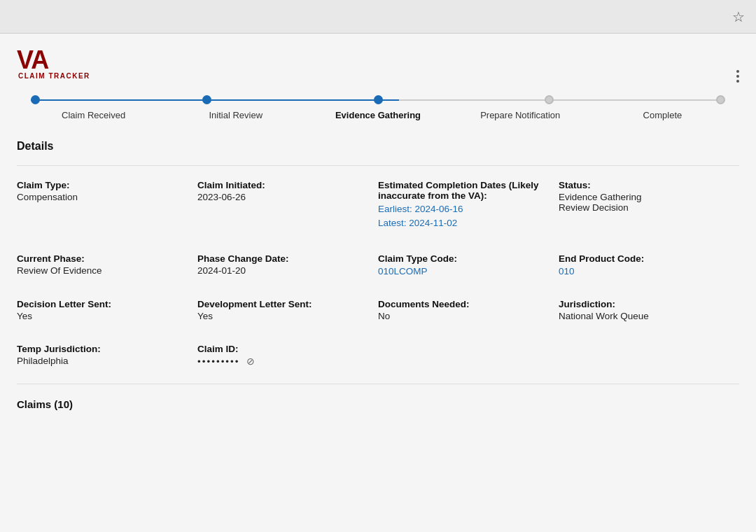 The image size is (756, 532). I want to click on details-row-1: Claim Type: Compensation Claim Initiated…, so click(378, 209).